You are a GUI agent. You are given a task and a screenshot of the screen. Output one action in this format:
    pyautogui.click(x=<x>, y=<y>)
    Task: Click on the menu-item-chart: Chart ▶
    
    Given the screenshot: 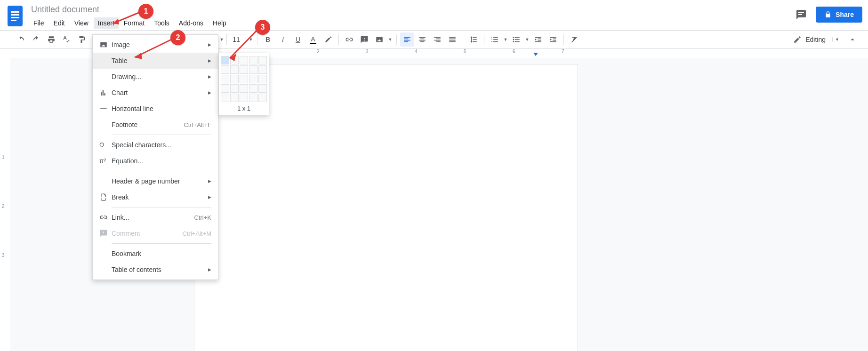 What is the action you would take?
    pyautogui.click(x=155, y=93)
    